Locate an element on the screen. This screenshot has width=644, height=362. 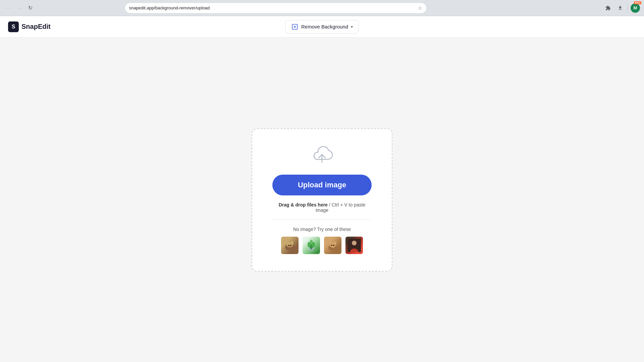
app-logo: S SnapEdit is located at coordinates (30, 27).